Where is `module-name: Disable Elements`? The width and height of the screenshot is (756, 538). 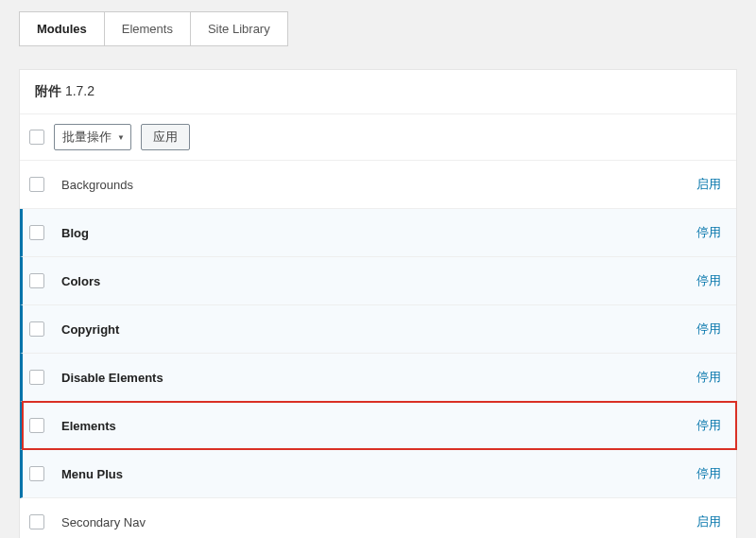 module-name: Disable Elements is located at coordinates (379, 378).